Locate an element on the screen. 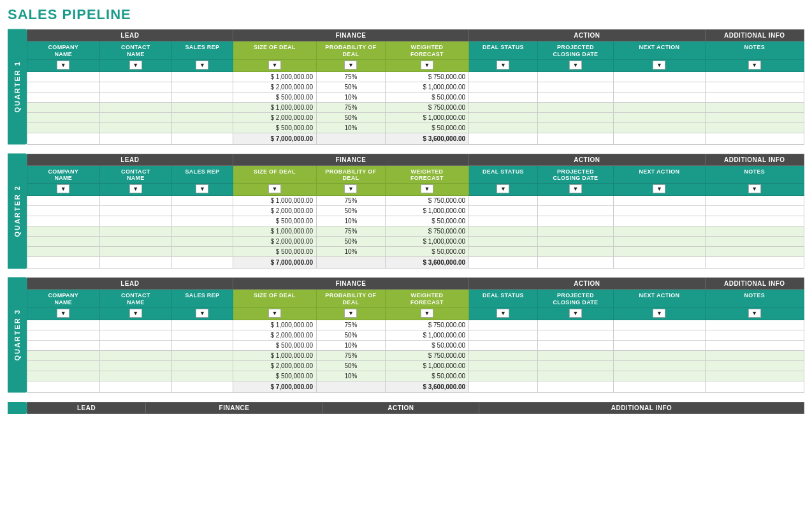 Image resolution: width=812 pixels, height=532 pixels. filter-cell-1-3: ▼ is located at coordinates (274, 65).